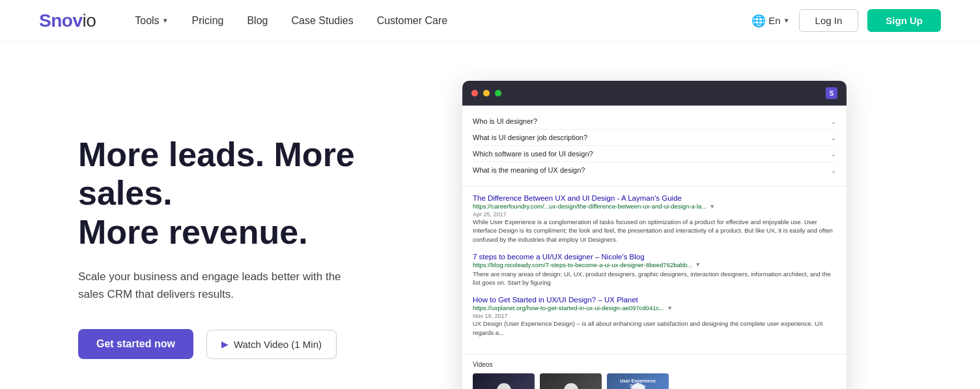  I want to click on language-label: En, so click(774, 21).